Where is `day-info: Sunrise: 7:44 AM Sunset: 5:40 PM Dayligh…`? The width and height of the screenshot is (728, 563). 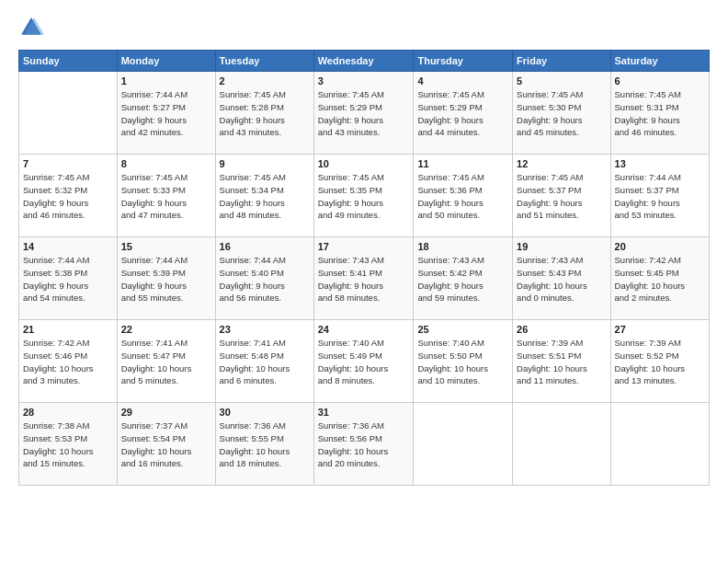
day-info: Sunrise: 7:44 AM Sunset: 5:40 PM Dayligh… is located at coordinates (265, 280).